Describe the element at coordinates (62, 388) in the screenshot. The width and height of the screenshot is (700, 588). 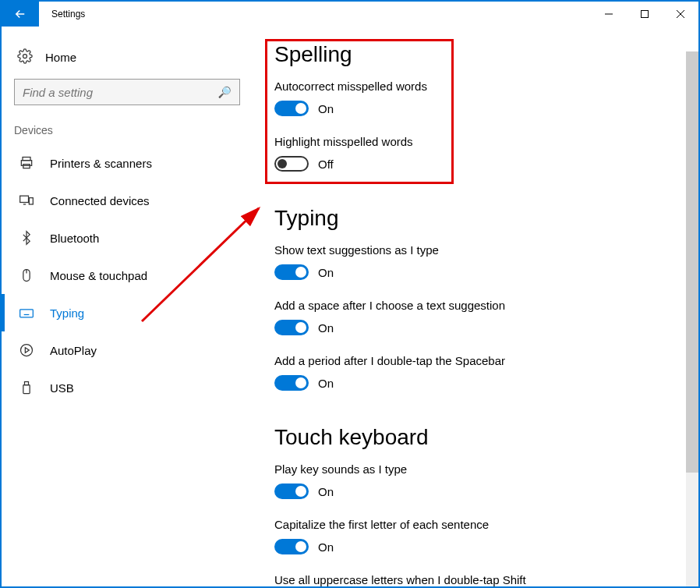
I see `sidebar-item-label: USB` at that location.